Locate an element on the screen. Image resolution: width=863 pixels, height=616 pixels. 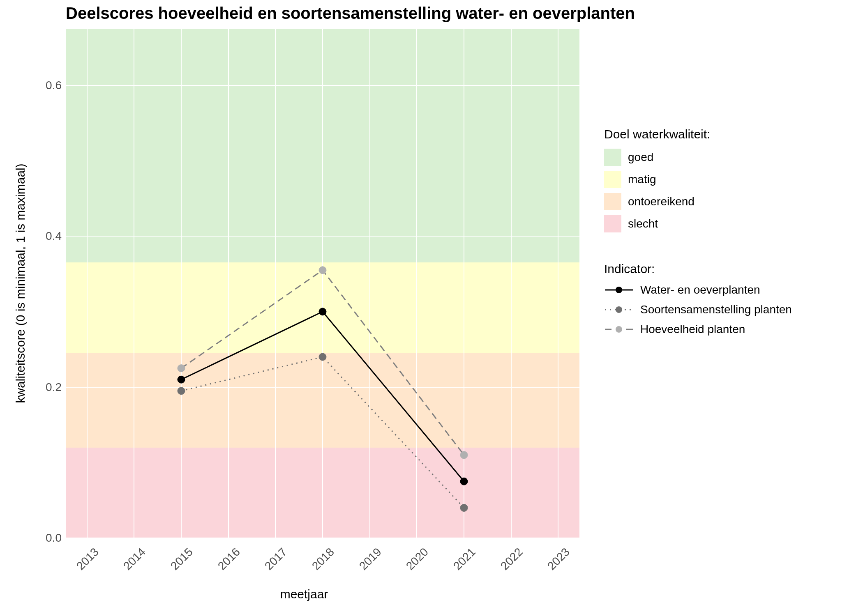
legend-series: Water- en oeverplantenSoortensamenstelli… is located at coordinates (731, 310).